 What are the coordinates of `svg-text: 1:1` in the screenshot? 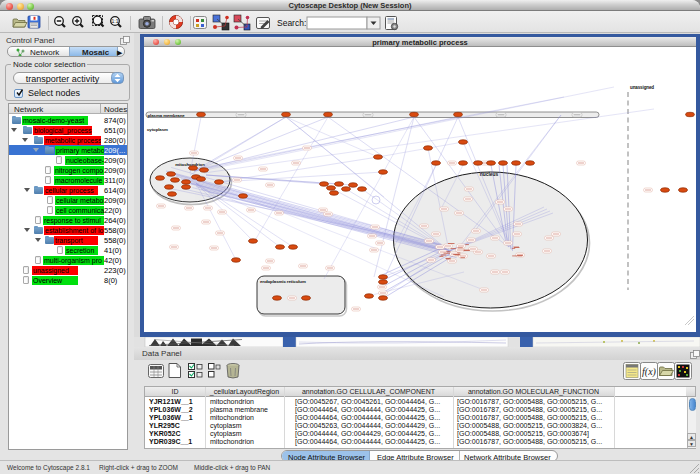 It's located at (116, 21).